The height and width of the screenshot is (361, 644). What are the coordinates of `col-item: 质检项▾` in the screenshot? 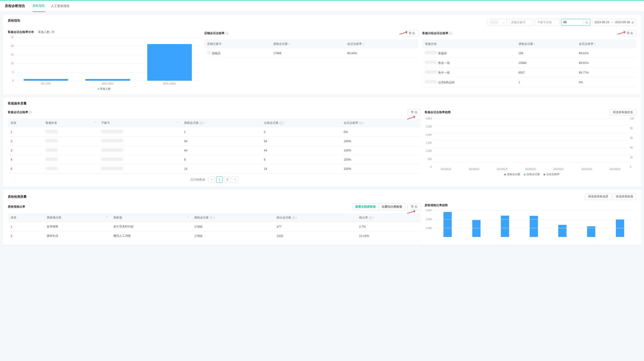 It's located at (151, 218).